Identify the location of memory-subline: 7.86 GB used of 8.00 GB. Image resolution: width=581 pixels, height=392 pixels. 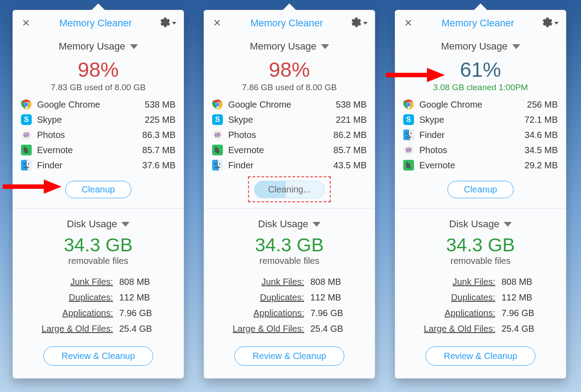
(289, 88).